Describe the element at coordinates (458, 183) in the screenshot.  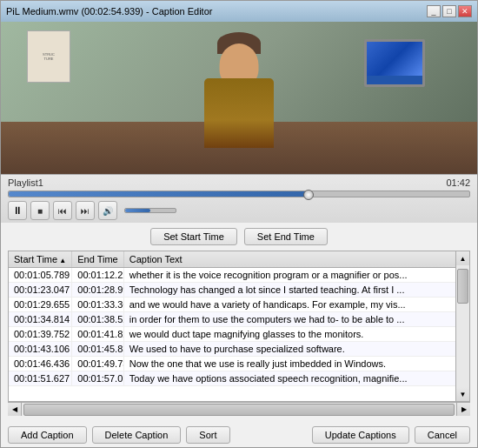
I see `time-display: 01:42` at that location.